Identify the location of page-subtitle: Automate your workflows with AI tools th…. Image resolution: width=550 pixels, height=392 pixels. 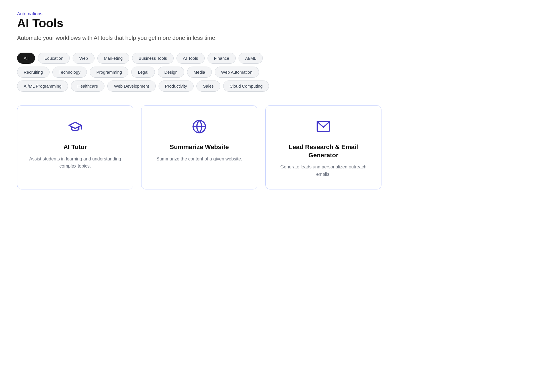
(199, 38).